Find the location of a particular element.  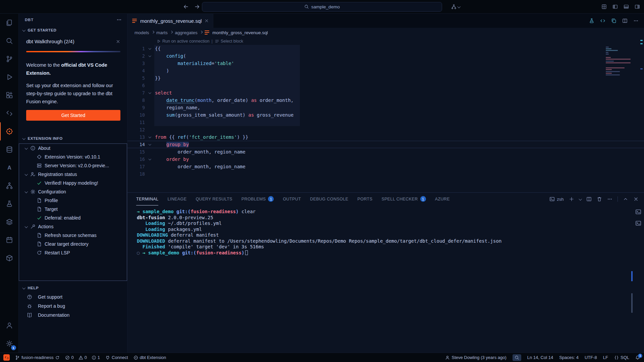

tree-item-clear-target-directory: Clear target directory is located at coordinates (73, 244).